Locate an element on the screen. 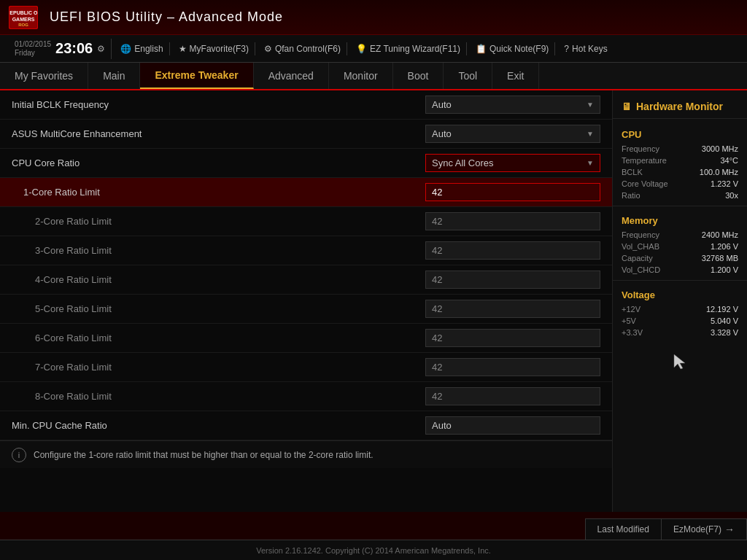  sidebar-mem-vol-chab: Vol_CHAB 1.206 V is located at coordinates (680, 246).